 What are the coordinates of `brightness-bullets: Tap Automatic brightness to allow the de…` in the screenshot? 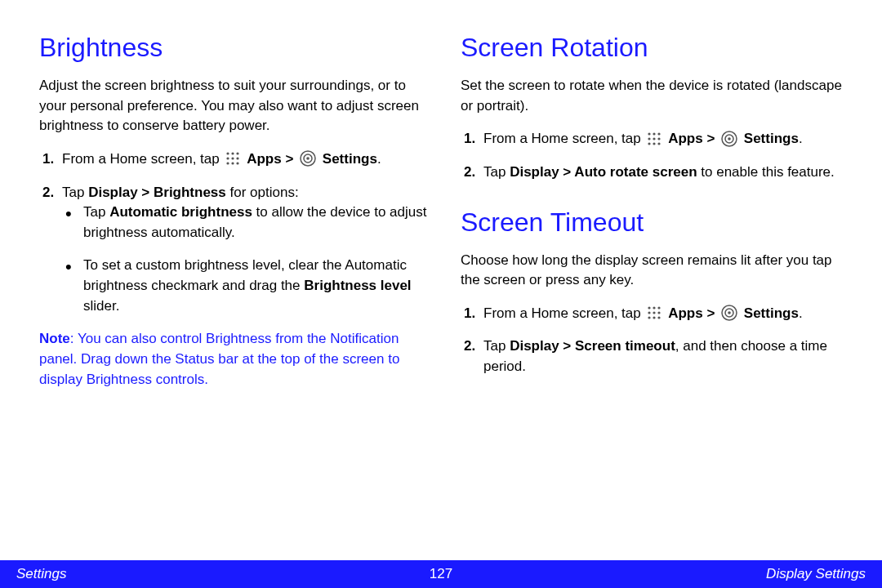 It's located at (245, 260).